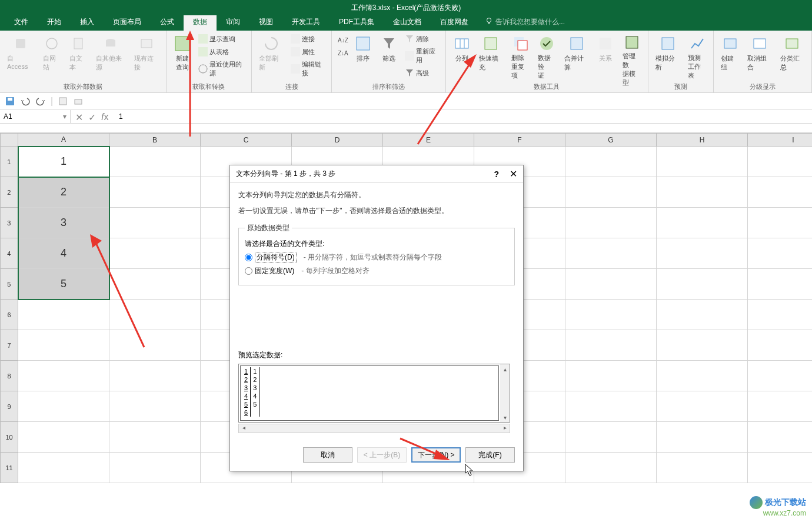 The height and width of the screenshot is (522, 812). What do you see at coordinates (577, 57) in the screenshot?
I see `consolidate-button: 合并计算` at bounding box center [577, 57].